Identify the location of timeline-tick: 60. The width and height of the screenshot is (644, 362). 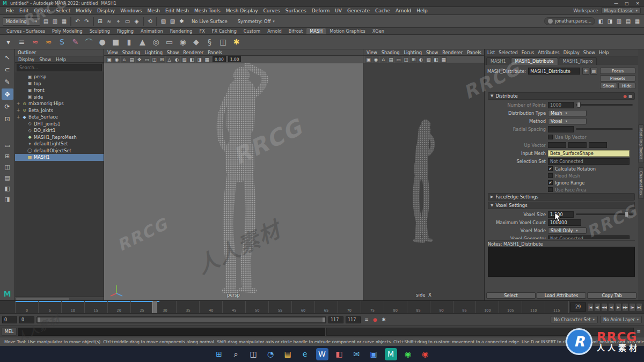
(304, 307).